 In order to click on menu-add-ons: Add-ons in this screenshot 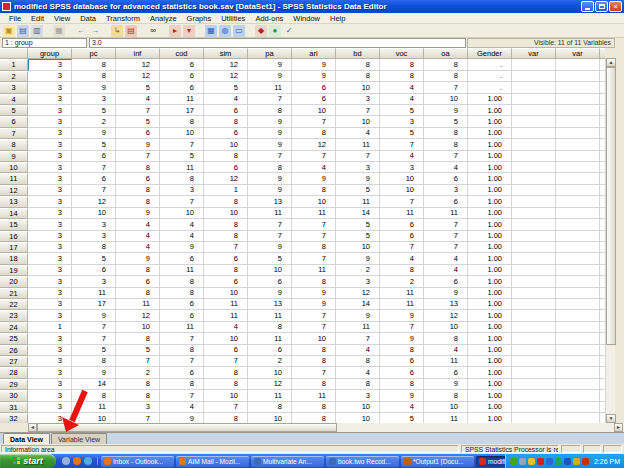, I will do `click(269, 18)`.